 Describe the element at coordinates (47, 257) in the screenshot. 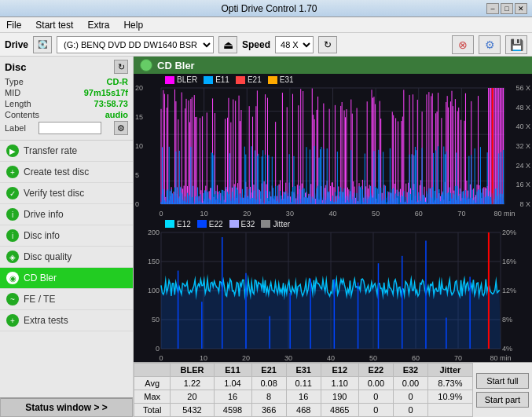

I see `disc-quality-label: Disc quality` at that location.